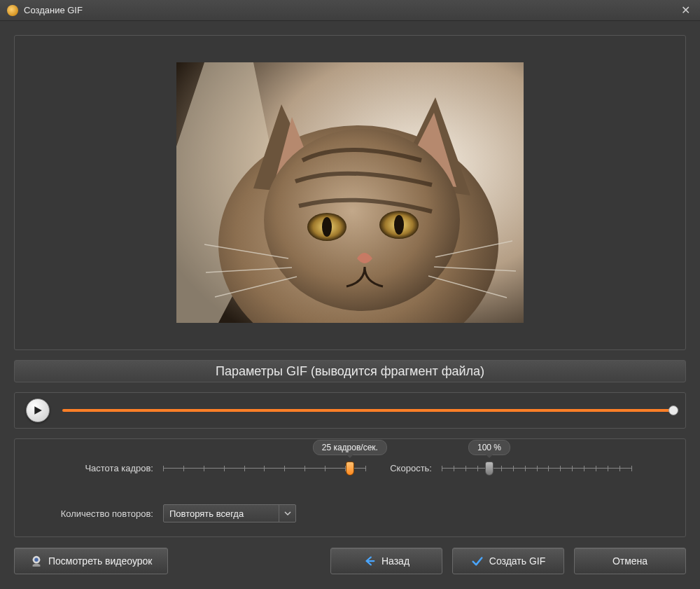 The image size is (700, 589). I want to click on video-lesson-button: Посмотреть видеоурок, so click(91, 561).